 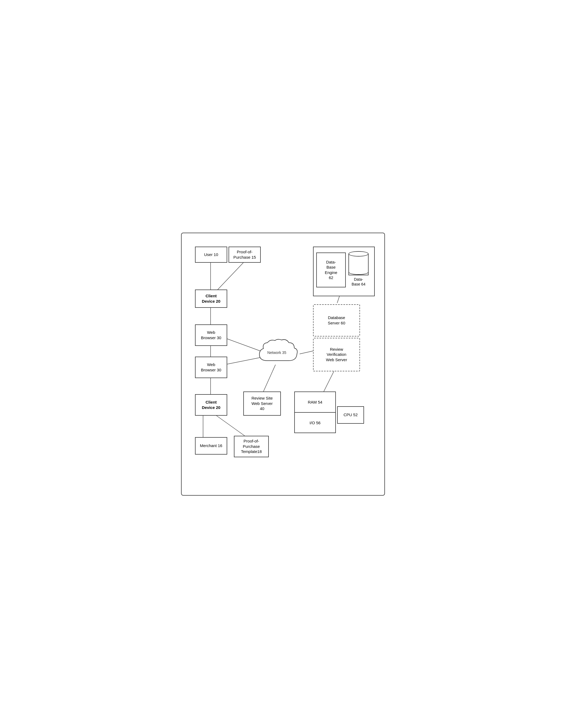 I want to click on review-site-web-server-40-label: Review SiteWeb Server40, so click(x=262, y=403).